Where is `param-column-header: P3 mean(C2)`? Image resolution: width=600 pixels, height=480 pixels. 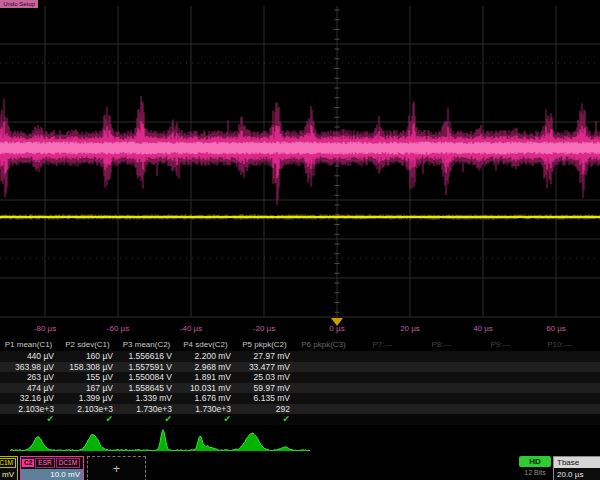
param-column-header: P3 mean(C2) is located at coordinates (148, 344).